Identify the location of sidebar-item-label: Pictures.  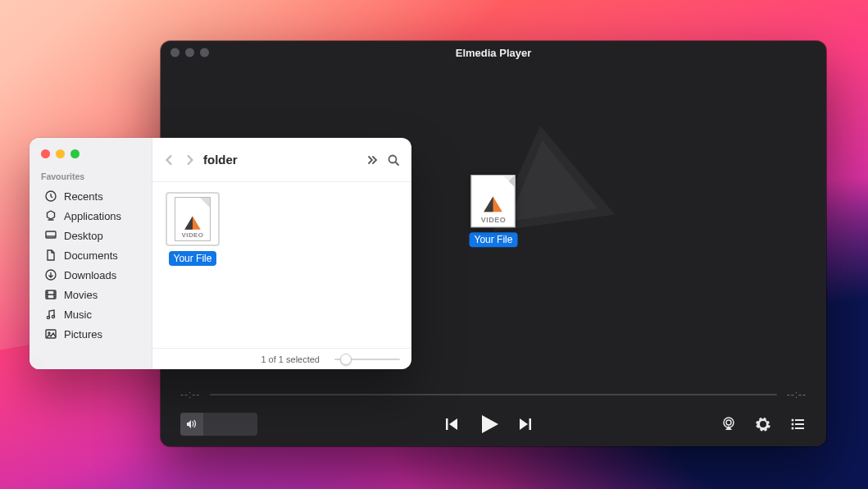
(84, 335).